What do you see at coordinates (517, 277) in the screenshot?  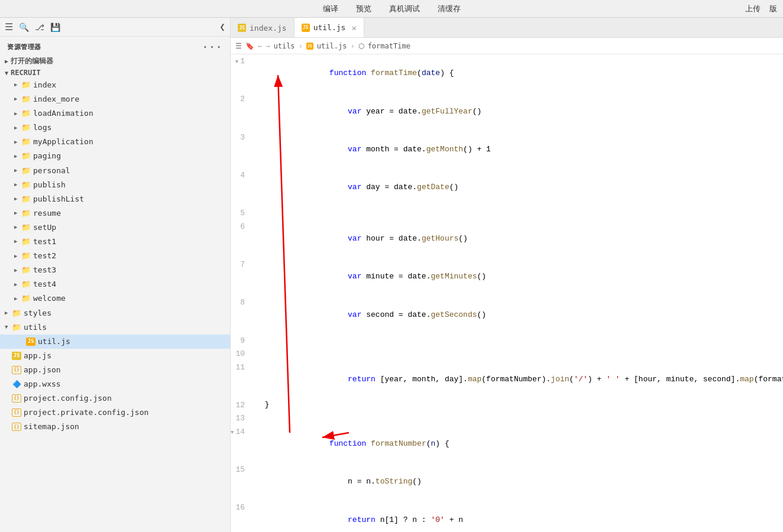 I see `line-content: var minute = date.getMinutes()` at bounding box center [517, 277].